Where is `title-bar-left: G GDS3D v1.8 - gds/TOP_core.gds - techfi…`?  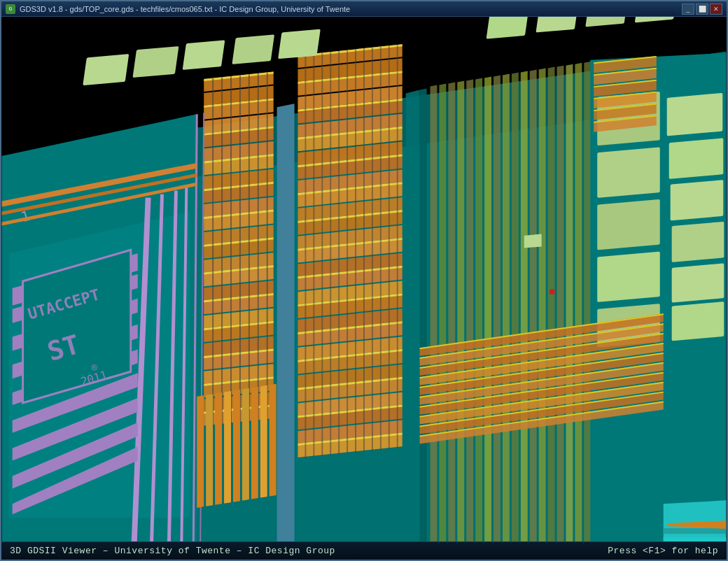
title-bar-left: G GDS3D v1.8 - gds/TOP_core.gds - techfi… is located at coordinates (178, 9).